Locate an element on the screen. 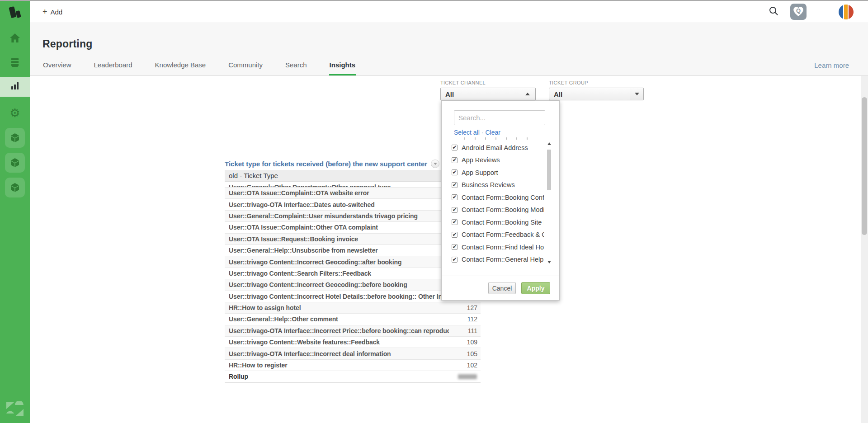 This screenshot has width=868, height=423. product-cube-3-icon is located at coordinates (15, 188).